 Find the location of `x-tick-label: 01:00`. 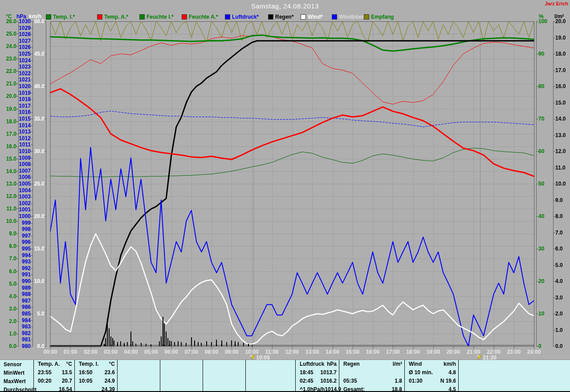

x-tick-label: 01:00 is located at coordinates (70, 352).